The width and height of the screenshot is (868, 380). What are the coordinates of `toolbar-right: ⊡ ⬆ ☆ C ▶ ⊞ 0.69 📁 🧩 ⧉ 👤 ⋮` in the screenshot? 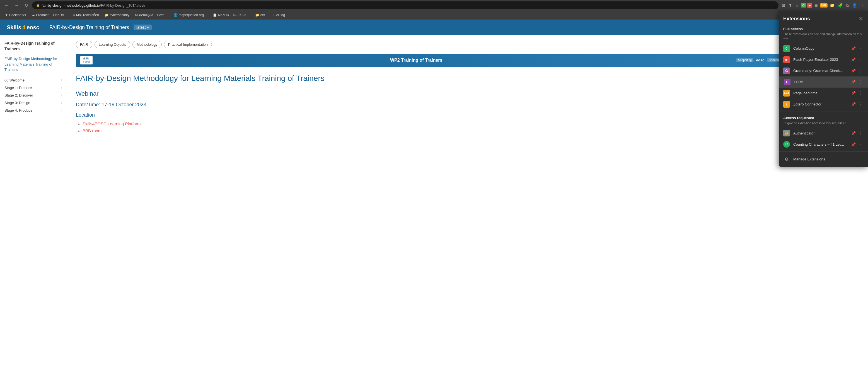 It's located at (823, 5).